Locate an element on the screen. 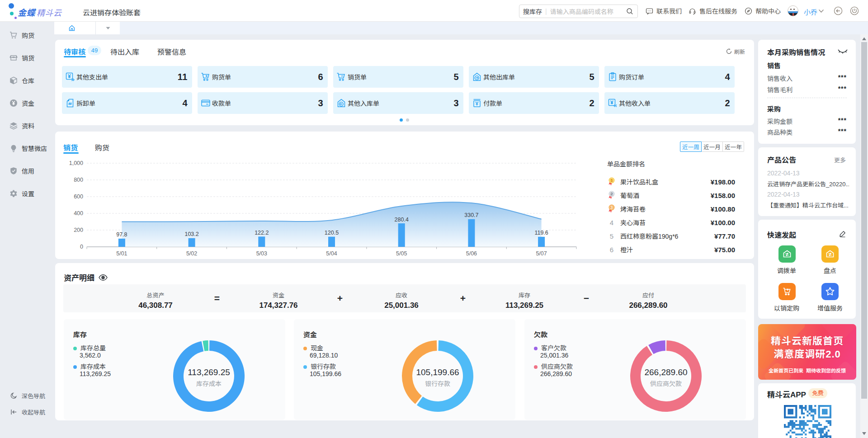  svg-text: 5/06 is located at coordinates (472, 254).